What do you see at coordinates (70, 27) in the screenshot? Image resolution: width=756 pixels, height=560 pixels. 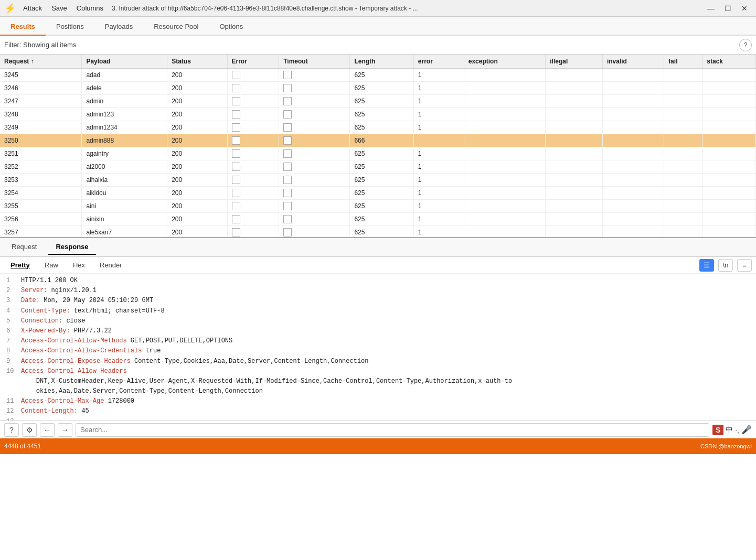 I see `tab-positions: Positions` at bounding box center [70, 27].